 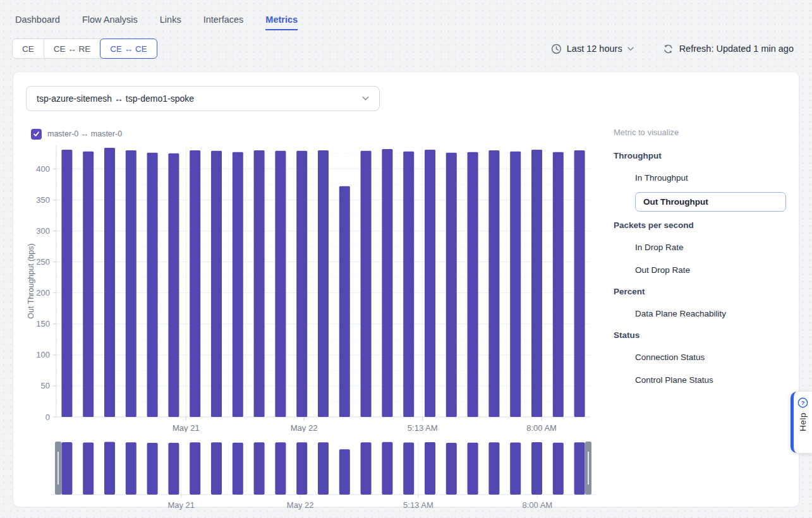 I want to click on question-circle-icon: ?, so click(x=803, y=403).